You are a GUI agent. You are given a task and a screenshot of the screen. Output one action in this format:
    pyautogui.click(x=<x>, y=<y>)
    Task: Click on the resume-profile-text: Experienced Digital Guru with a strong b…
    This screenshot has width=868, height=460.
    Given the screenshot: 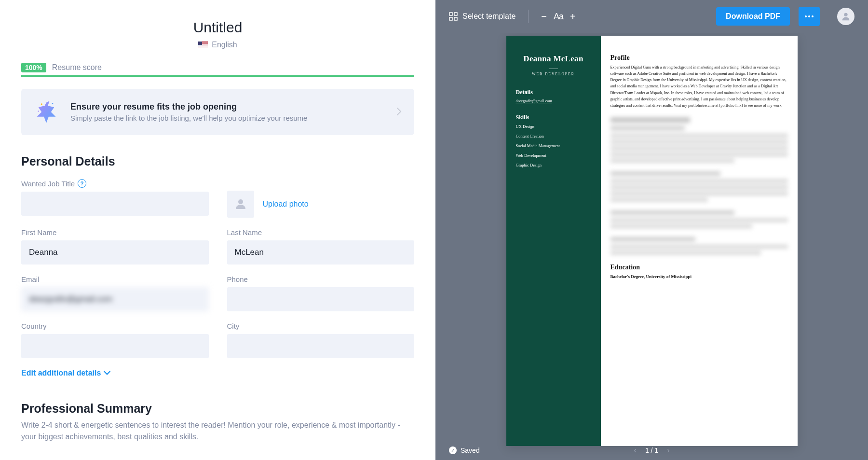 What is the action you would take?
    pyautogui.click(x=699, y=86)
    